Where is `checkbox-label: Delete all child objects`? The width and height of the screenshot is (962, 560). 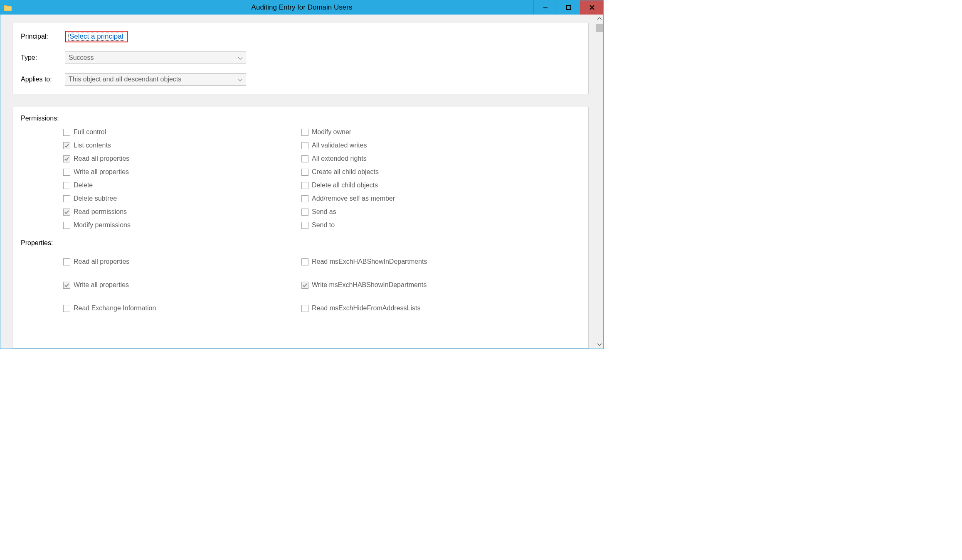 checkbox-label: Delete all child objects is located at coordinates (345, 185).